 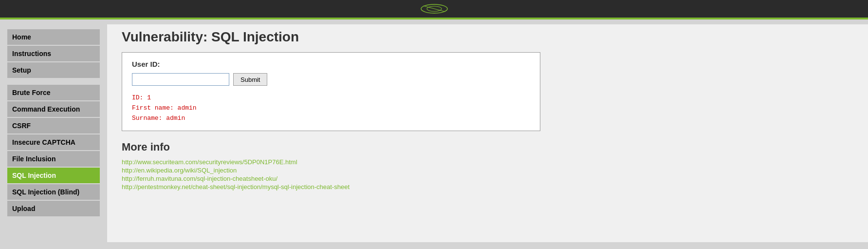 What do you see at coordinates (488, 37) in the screenshot?
I see `page-title: Vulnerability: SQL Injection` at bounding box center [488, 37].